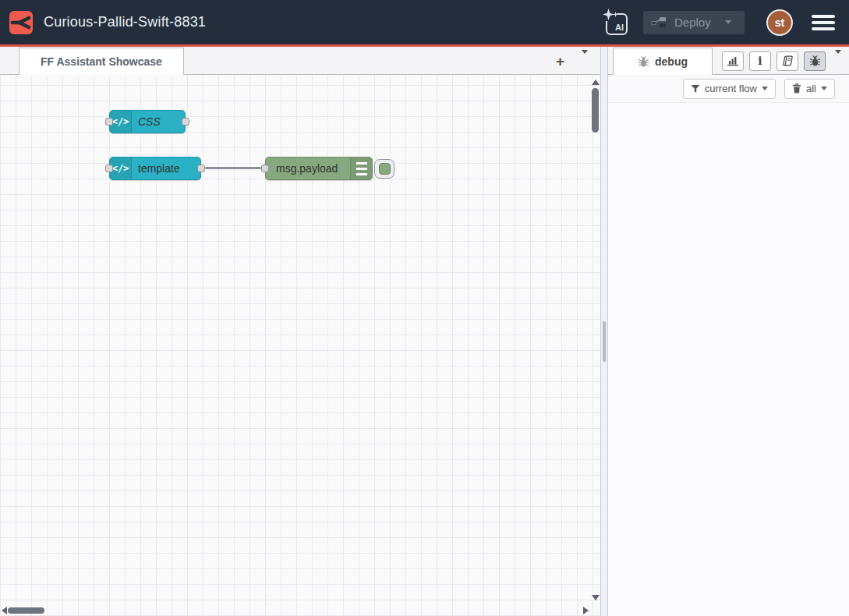  Describe the element at coordinates (838, 61) in the screenshot. I see `sidebar-tabs-menu-button` at that location.